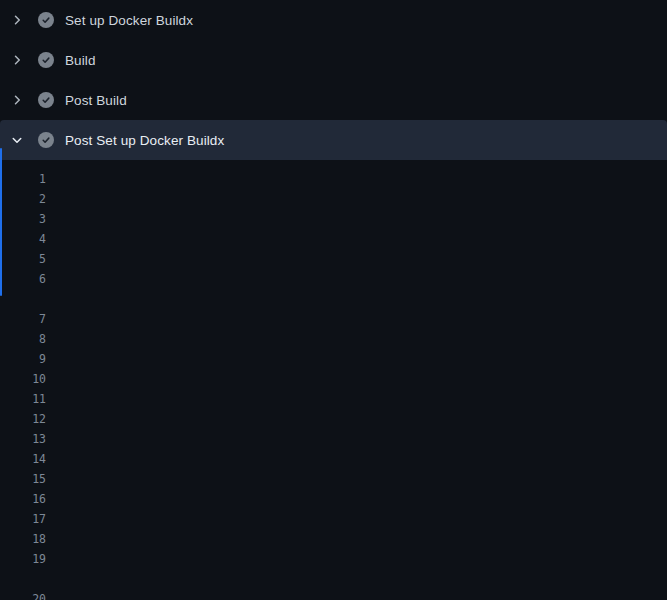 This screenshot has width=667, height=600. I want to click on log-line: 14 time="2021-04-23T18:02:38Z" level=deb…, so click(334, 459).